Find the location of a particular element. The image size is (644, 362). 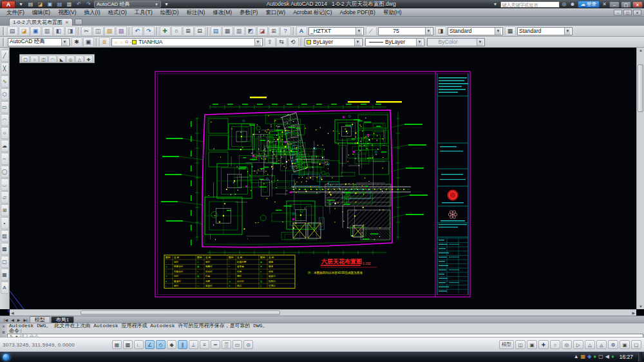

toggle-对象追踪: ∥ is located at coordinates (183, 345).